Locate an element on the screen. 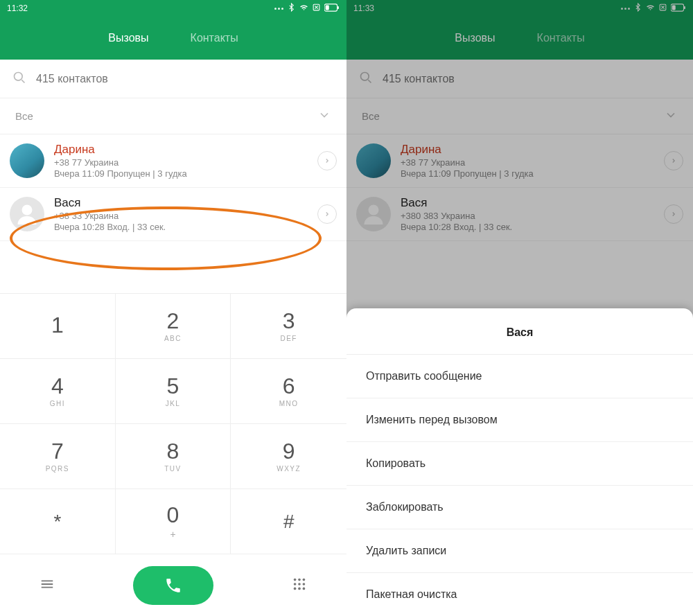 This screenshot has height=616, width=693. menu-delete-entries: Удалить записи is located at coordinates (520, 550).